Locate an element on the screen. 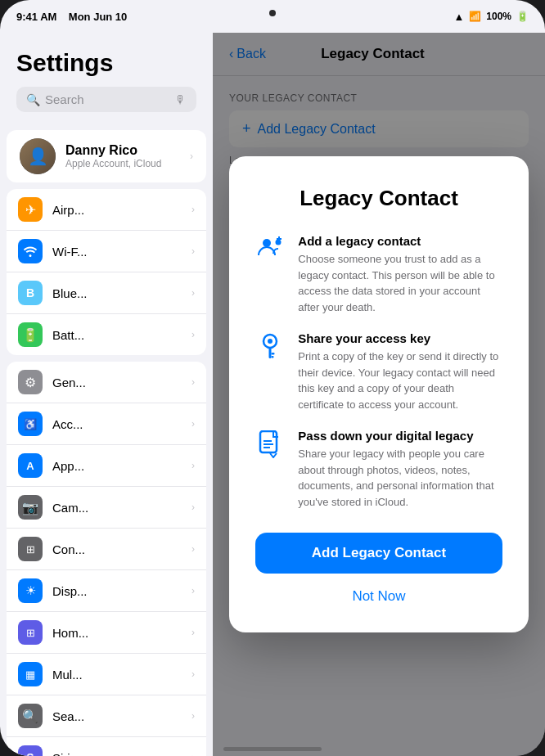 The height and width of the screenshot is (756, 545). general-icon: ⚙ is located at coordinates (30, 382).